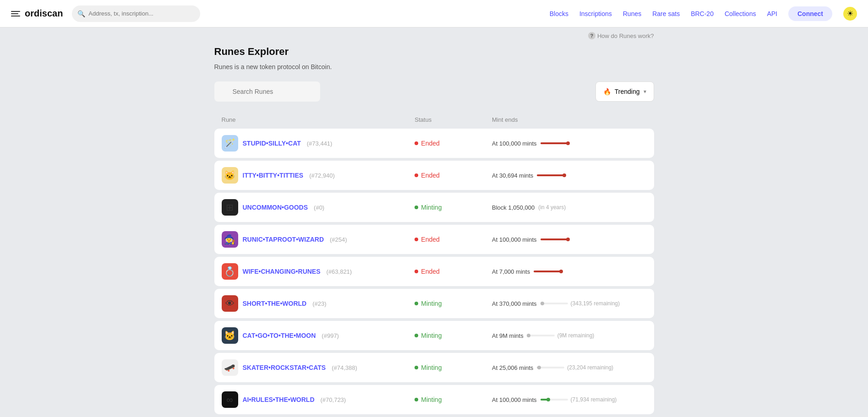 This screenshot has height=417, width=868. What do you see at coordinates (16, 14) in the screenshot?
I see `hamburger-icon` at bounding box center [16, 14].